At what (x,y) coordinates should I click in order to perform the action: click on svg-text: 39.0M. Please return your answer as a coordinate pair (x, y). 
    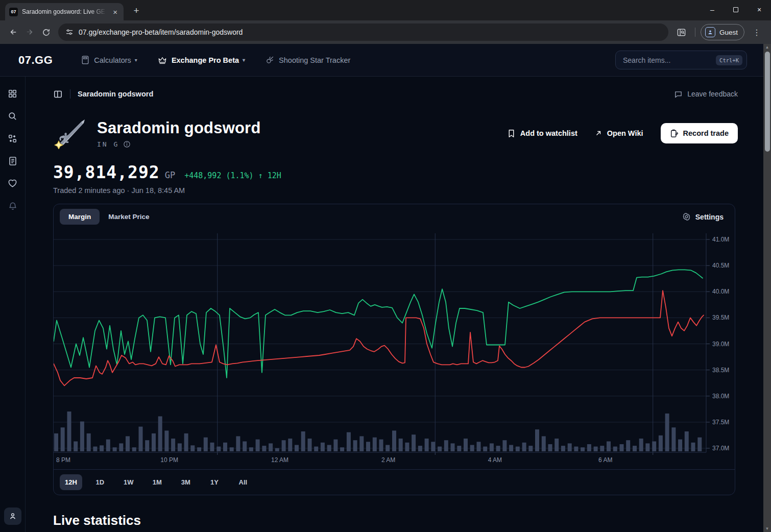
    Looking at the image, I should click on (721, 344).